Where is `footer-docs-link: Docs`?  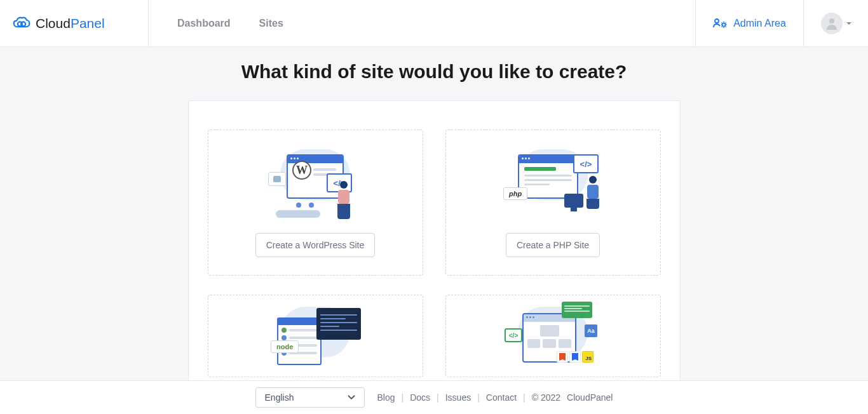
footer-docs-link: Docs is located at coordinates (420, 397).